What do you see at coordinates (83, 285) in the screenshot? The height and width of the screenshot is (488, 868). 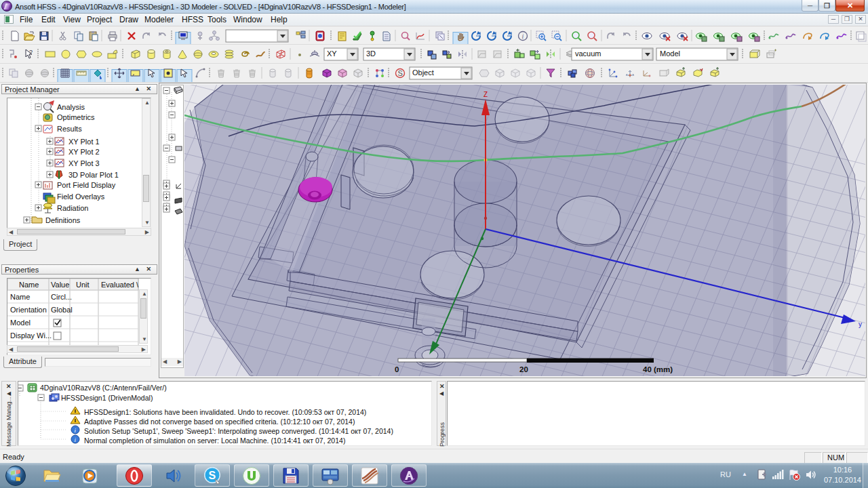 I see `svg-text: Unit` at bounding box center [83, 285].